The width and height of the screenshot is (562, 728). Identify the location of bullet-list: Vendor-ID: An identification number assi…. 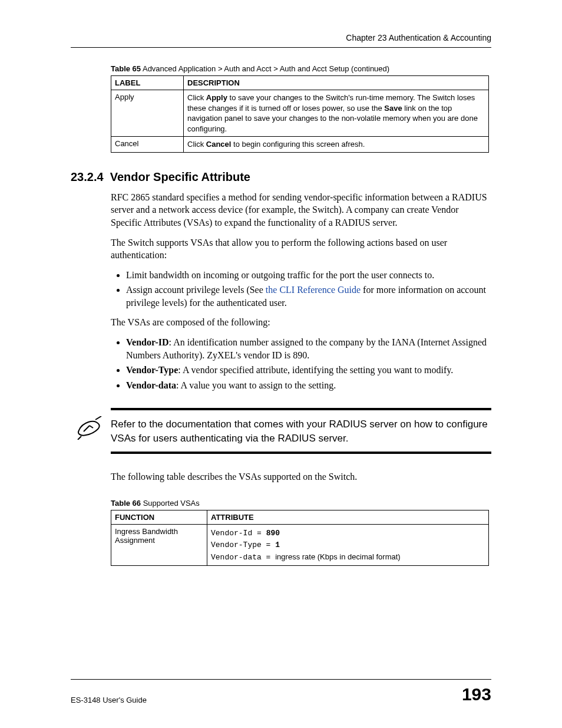
(301, 364).